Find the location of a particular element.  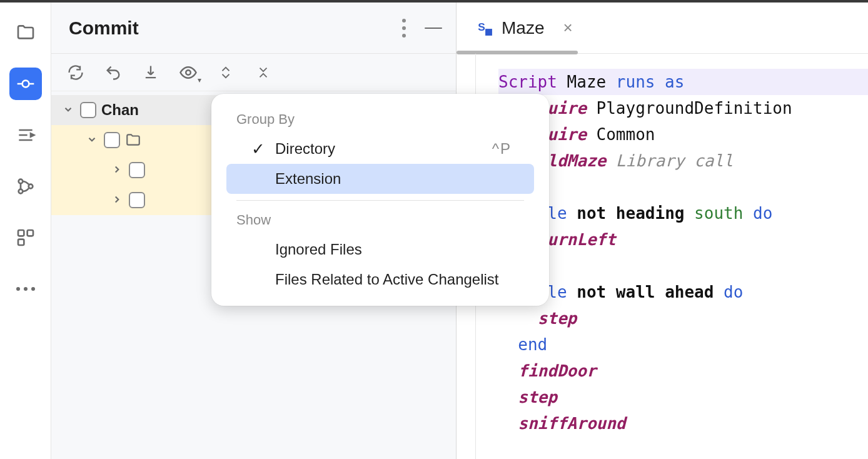

commit-tool-button is located at coordinates (26, 84).